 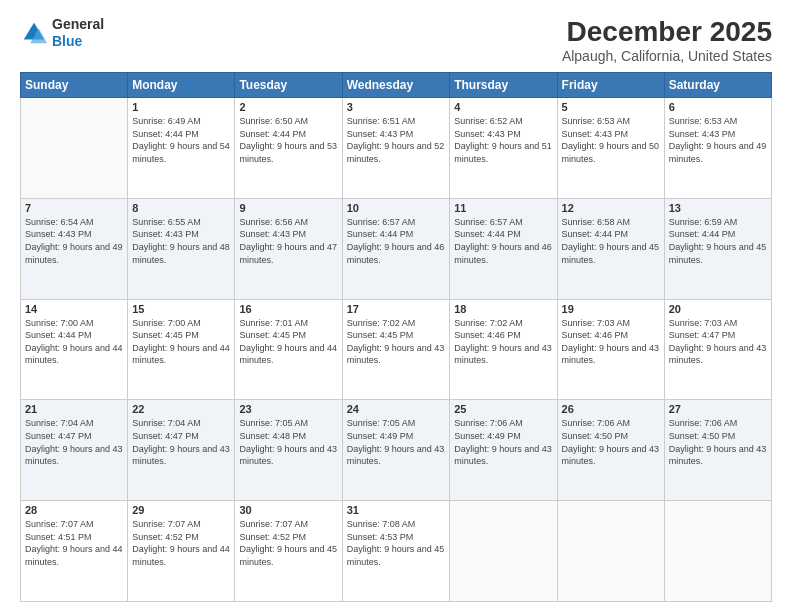 What do you see at coordinates (288, 450) in the screenshot?
I see `calendar-cell: 23Sunrise: 7:05 AMSunset: 4:48 PMDayligh…` at bounding box center [288, 450].